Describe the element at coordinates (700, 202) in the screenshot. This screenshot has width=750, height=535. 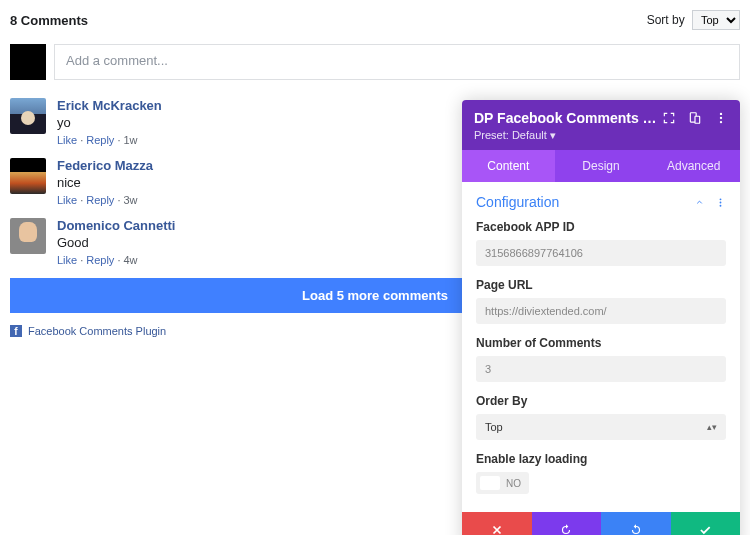
I see `chevron-up-icon` at that location.